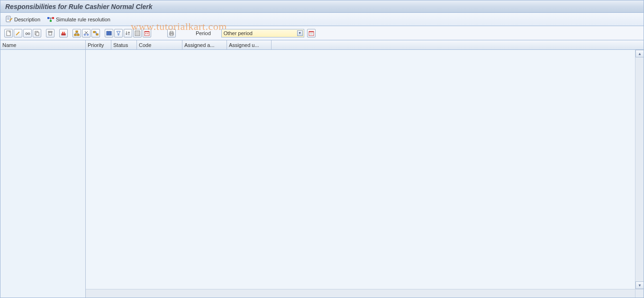 The height and width of the screenshot is (298, 644). I want to click on page-title: Responsibilities for Rule Cashier Normal…, so click(79, 7).